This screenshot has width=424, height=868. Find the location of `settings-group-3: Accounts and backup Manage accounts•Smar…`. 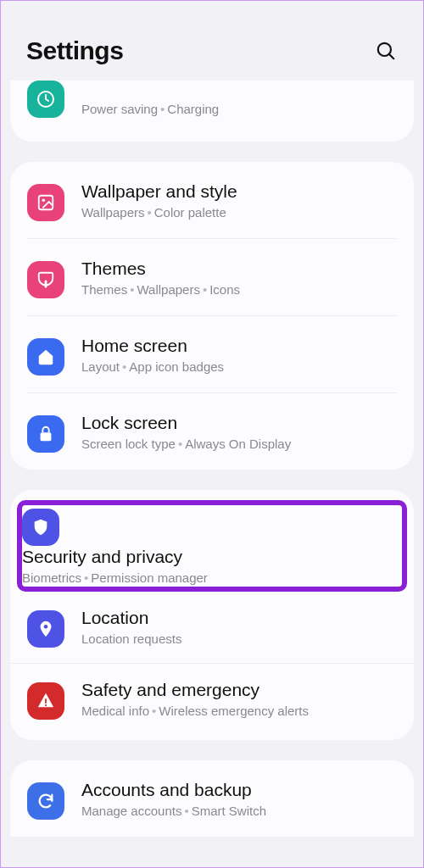

settings-group-3: Accounts and backup Manage accounts•Smar… is located at coordinates (212, 798).